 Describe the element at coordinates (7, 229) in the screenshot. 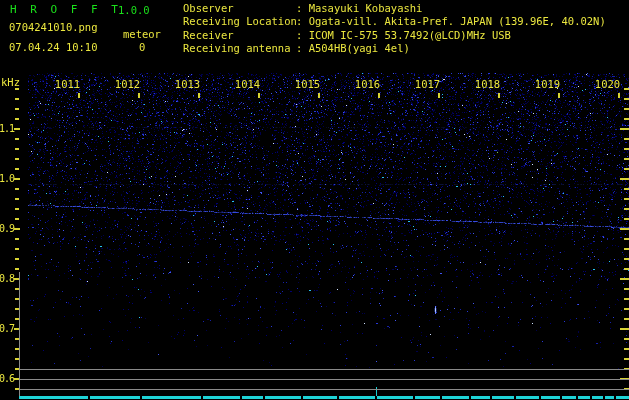

I see `freq-label: 0.9` at that location.